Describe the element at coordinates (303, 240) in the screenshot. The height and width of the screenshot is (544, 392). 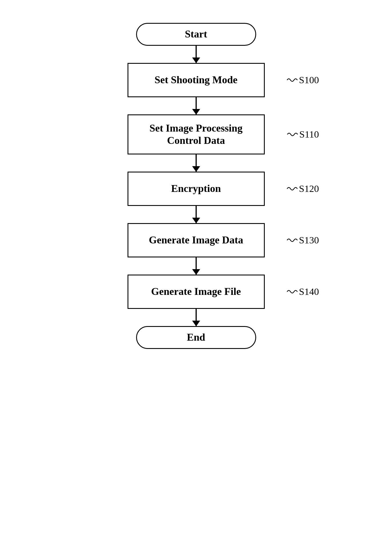
I see `s130-step: S130` at that location.